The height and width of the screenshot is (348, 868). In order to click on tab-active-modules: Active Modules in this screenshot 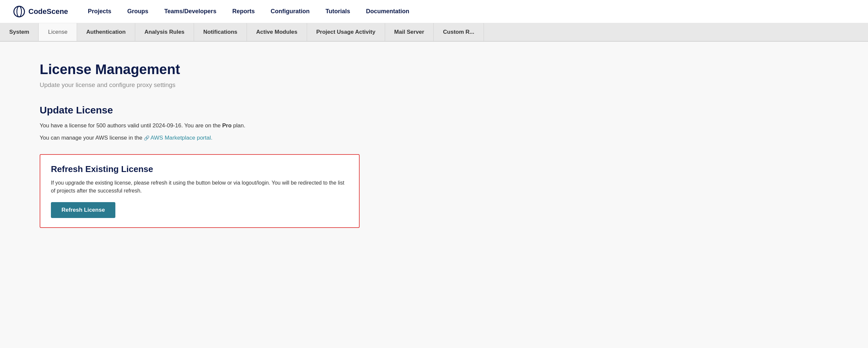, I will do `click(277, 32)`.